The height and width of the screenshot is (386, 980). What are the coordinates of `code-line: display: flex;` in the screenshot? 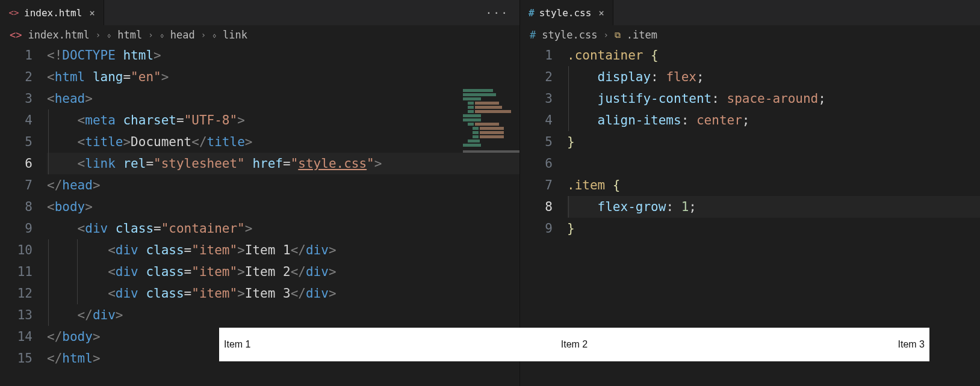 It's located at (774, 77).